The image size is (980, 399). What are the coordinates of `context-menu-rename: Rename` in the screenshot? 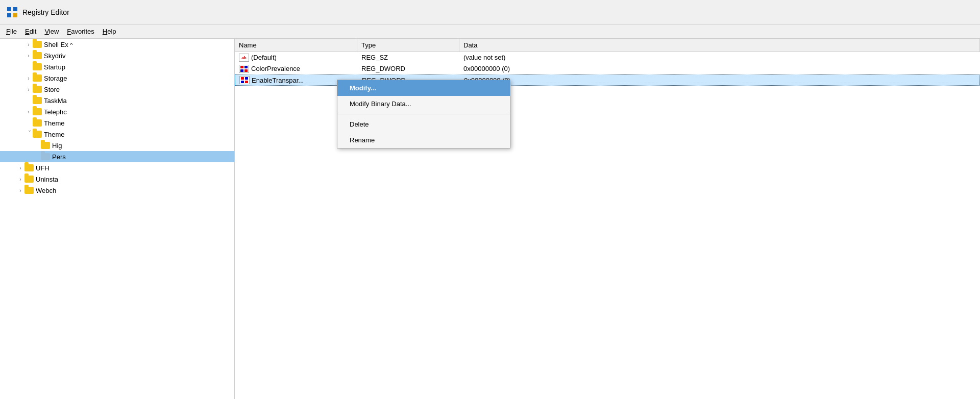 It's located at (424, 140).